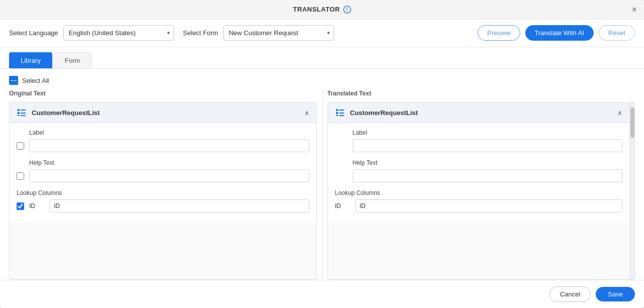  I want to click on original-lookup-id-checkbox, so click(20, 206).